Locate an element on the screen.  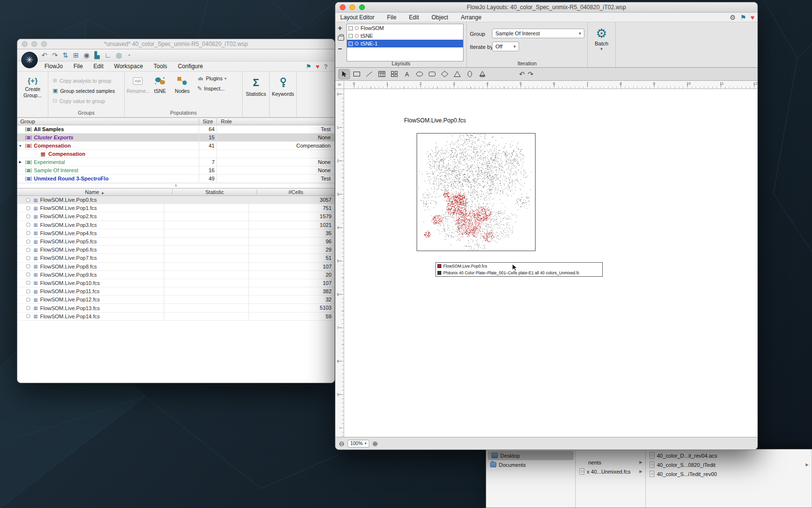
column-header-size: Size is located at coordinates (208, 121).